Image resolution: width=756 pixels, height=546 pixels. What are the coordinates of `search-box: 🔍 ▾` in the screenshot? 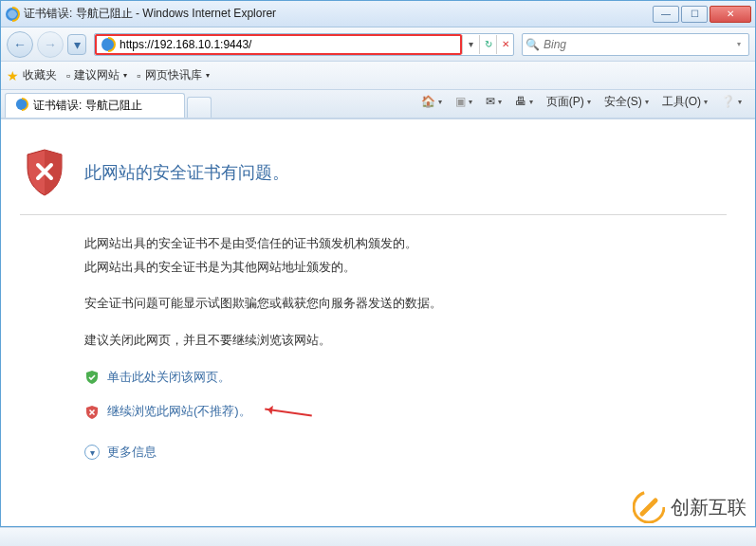 It's located at (636, 45).